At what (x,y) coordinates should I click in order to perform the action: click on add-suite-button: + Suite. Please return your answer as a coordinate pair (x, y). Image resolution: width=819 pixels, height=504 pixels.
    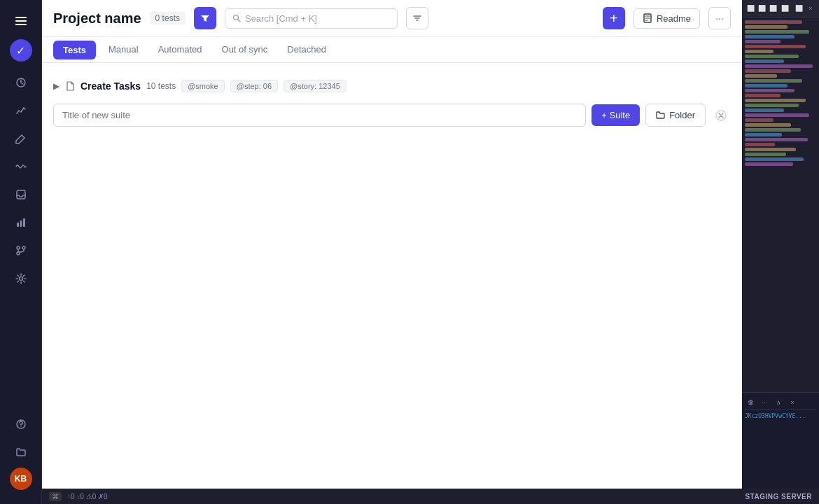
    Looking at the image, I should click on (616, 115).